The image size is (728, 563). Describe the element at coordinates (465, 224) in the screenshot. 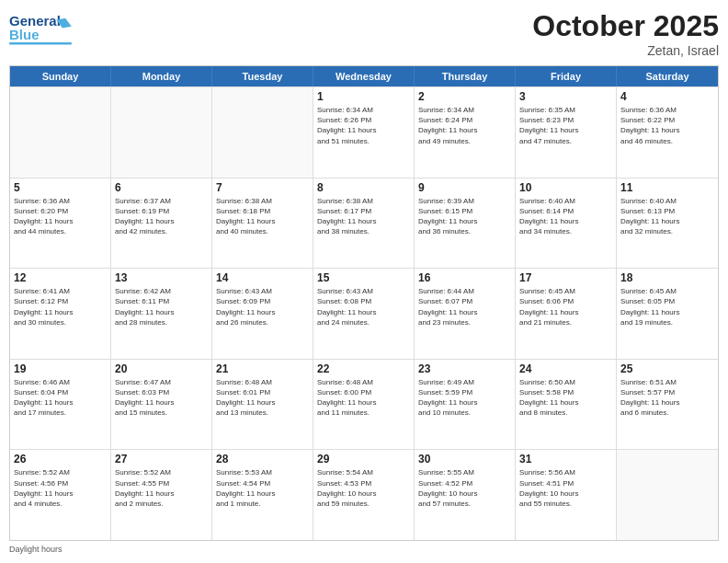

I see `calendar-cell: 9Sunrise: 6:39 AM Sunset: 6:15 PM Daylig…` at that location.